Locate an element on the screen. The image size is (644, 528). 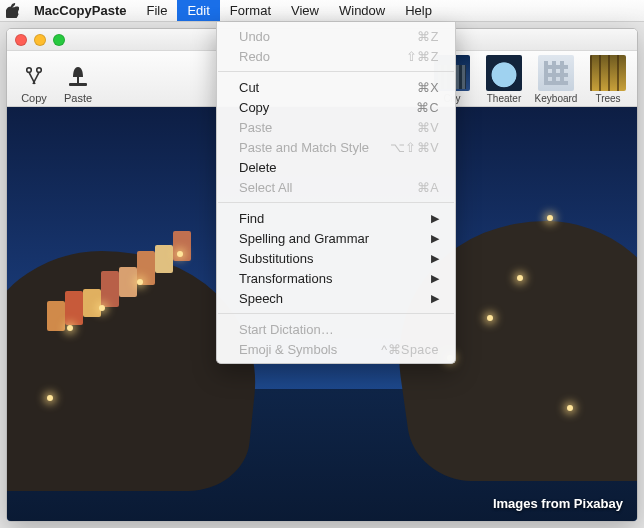
menu-item-label: Emoji & Symbols is located at coordinates (288, 350).